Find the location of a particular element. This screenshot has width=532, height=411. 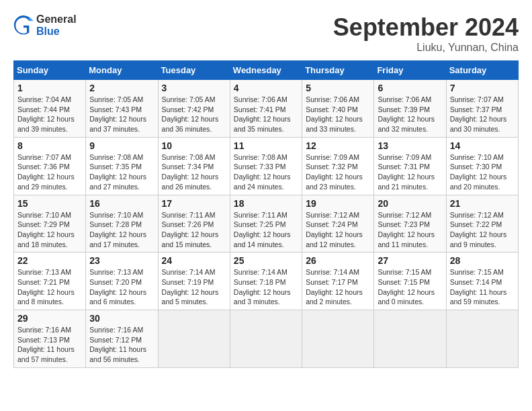

calendar-day-cell: 15Sunrise: 7:10 AM Sunset: 7:29 PM Dayli… is located at coordinates (50, 224).